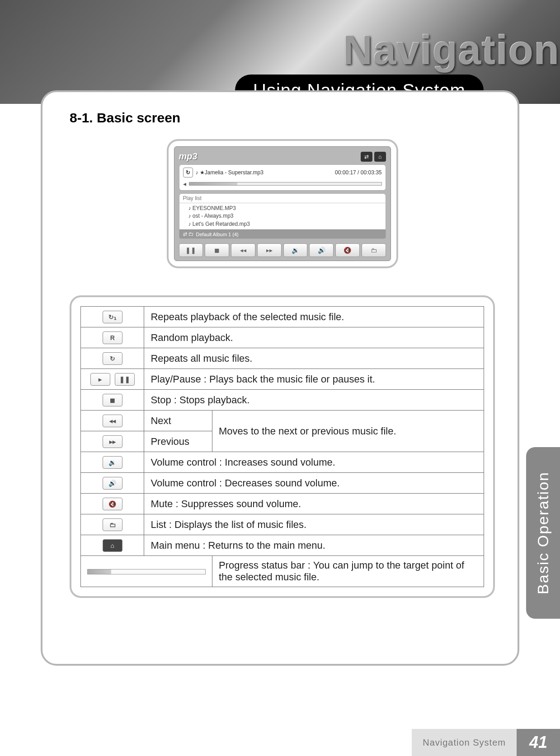 The image size is (560, 756). I want to click on pause-button: ❚❚, so click(191, 250).